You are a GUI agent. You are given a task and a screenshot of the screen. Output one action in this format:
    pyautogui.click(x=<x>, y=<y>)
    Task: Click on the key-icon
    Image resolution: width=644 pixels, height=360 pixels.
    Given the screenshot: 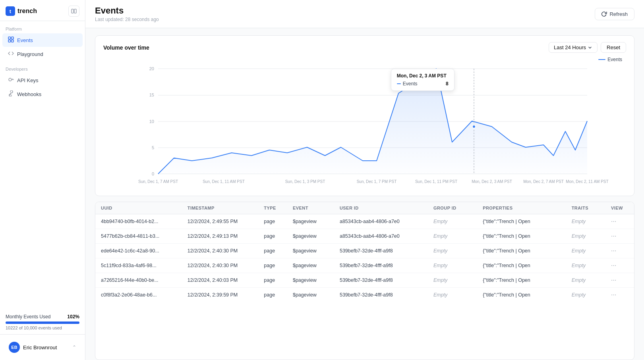 What is the action you would take?
    pyautogui.click(x=11, y=80)
    